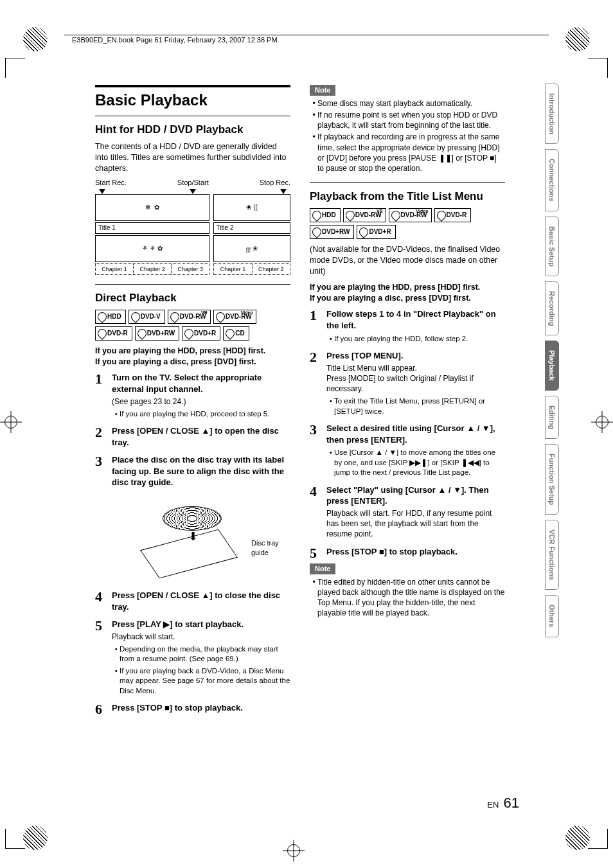 Image resolution: width=613 pixels, height=868 pixels. What do you see at coordinates (552, 247) in the screenshot?
I see `section-tab: Basic Setup` at bounding box center [552, 247].